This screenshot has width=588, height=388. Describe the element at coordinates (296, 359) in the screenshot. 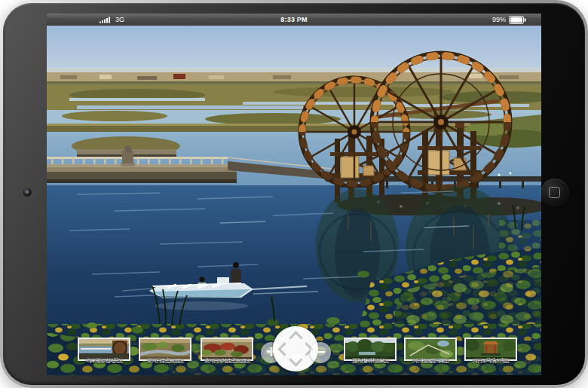

I see `pan-down-icon` at that location.